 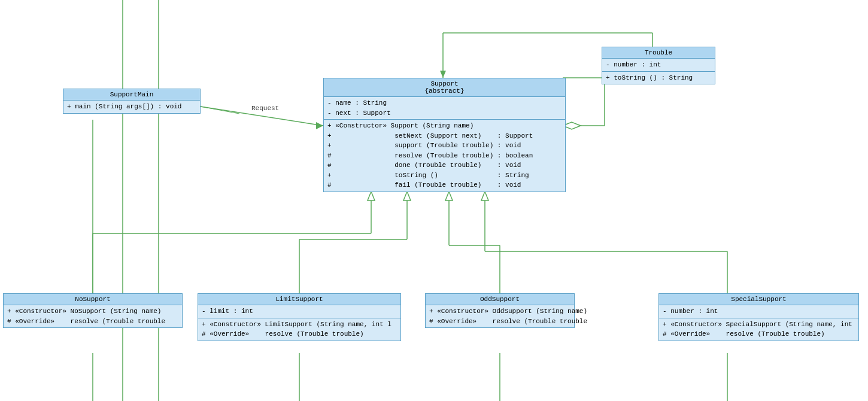 What do you see at coordinates (132, 107) in the screenshot?
I see `supportmain-method-1: + main (String args[]) : void` at bounding box center [132, 107].